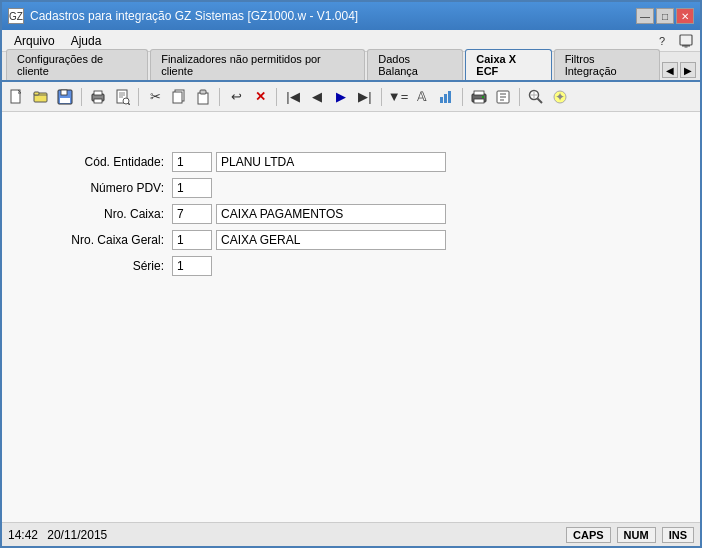 Image resolution: width=702 pixels, height=548 pixels. Describe the element at coordinates (107, 188) in the screenshot. I see `label-numero-pdv: Número PDV:` at that location.